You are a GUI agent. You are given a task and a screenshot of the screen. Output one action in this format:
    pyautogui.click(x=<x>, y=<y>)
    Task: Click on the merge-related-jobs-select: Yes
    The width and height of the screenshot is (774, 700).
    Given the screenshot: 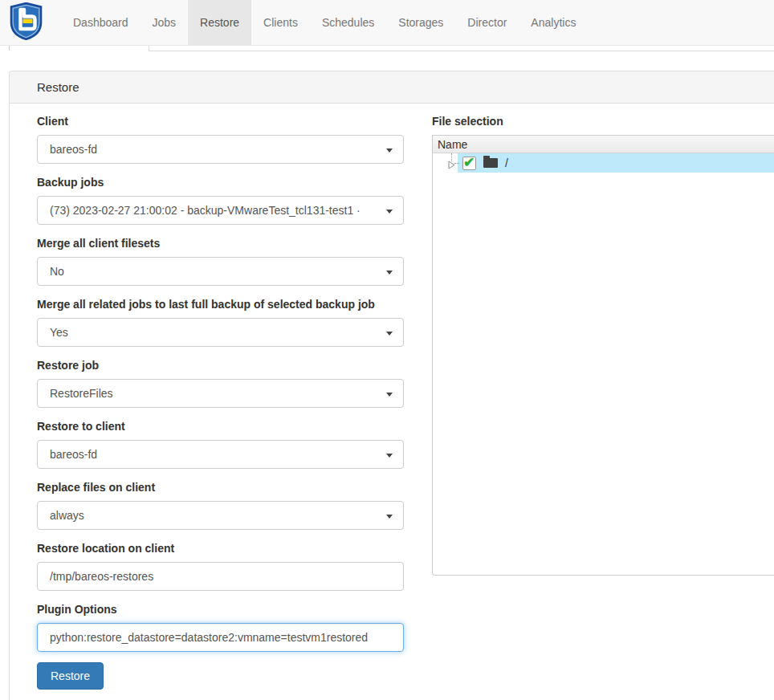 What is the action you would take?
    pyautogui.click(x=220, y=332)
    